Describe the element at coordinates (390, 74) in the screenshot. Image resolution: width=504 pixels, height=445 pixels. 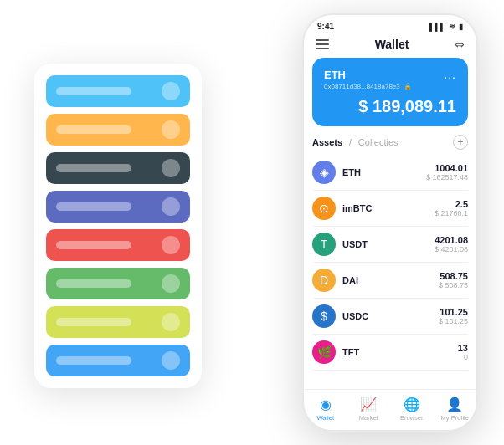
I see `balance-card-header: ETH ...` at that location.